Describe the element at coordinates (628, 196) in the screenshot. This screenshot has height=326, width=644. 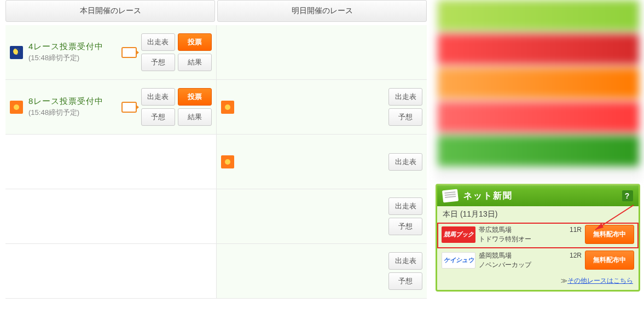
I see `help-icon: ?` at that location.